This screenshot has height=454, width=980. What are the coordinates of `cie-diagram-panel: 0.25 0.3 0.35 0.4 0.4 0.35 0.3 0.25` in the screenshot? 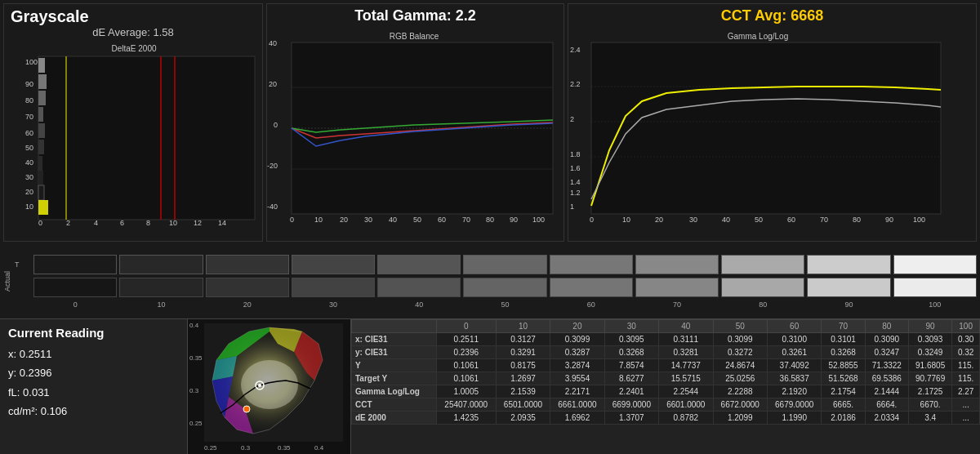 It's located at (270, 387).